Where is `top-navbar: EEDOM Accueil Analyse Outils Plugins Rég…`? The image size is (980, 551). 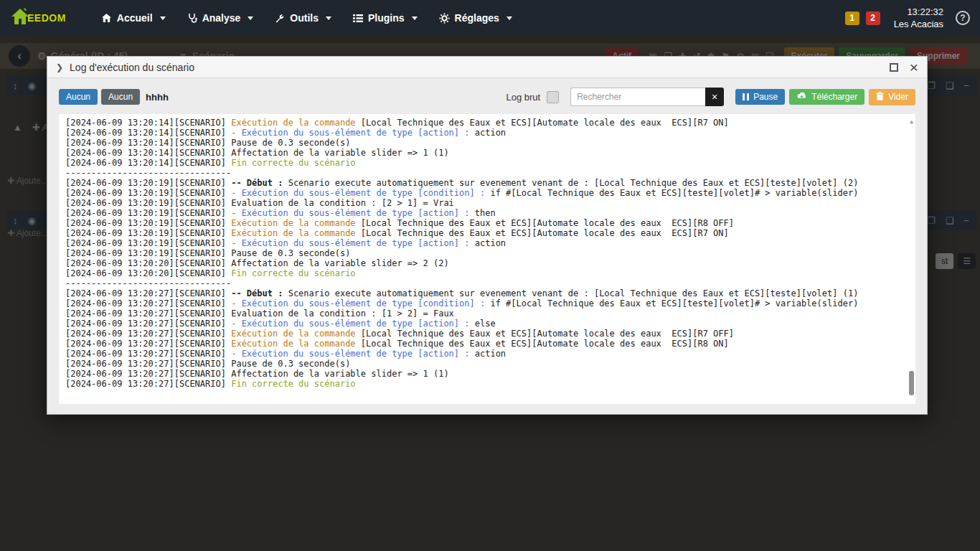
top-navbar: EEDOM Accueil Analyse Outils Plugins Rég… is located at coordinates (490, 18).